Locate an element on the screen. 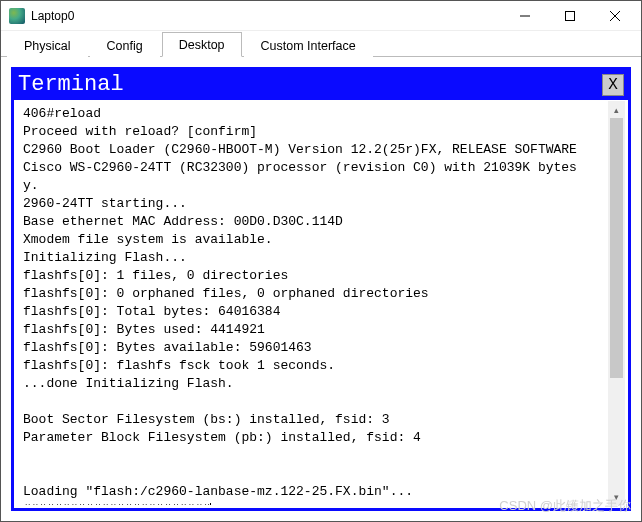 Image resolution: width=642 pixels, height=522 pixels. tab-label: Physical is located at coordinates (48, 46).